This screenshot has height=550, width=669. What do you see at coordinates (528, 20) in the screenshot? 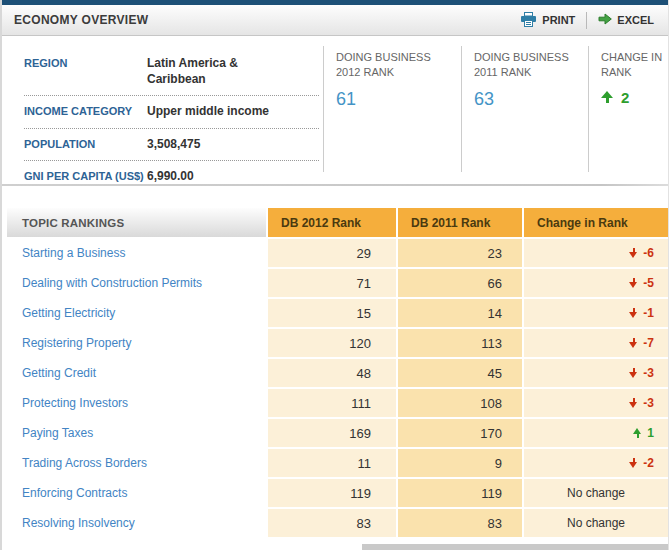
I see `printer-icon` at bounding box center [528, 20].